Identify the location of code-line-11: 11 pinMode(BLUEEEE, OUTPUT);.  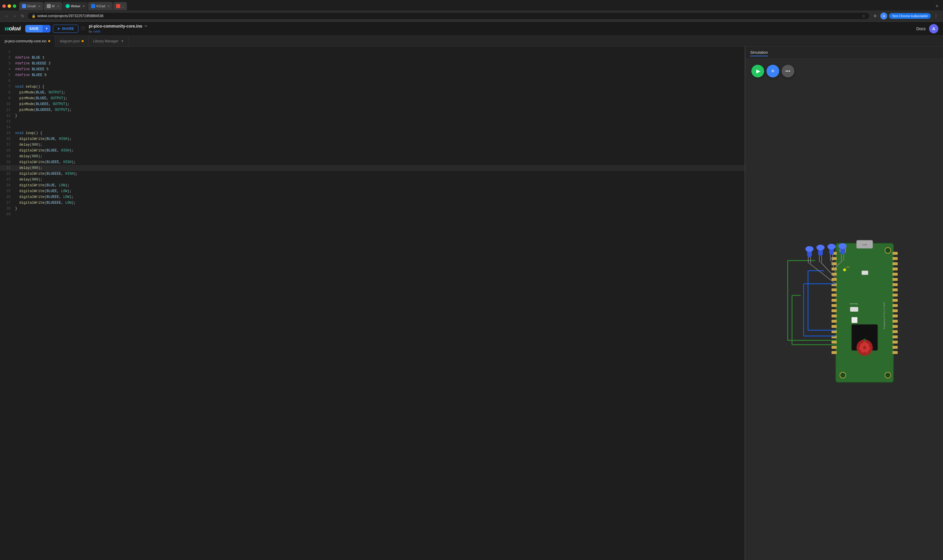
(372, 110).